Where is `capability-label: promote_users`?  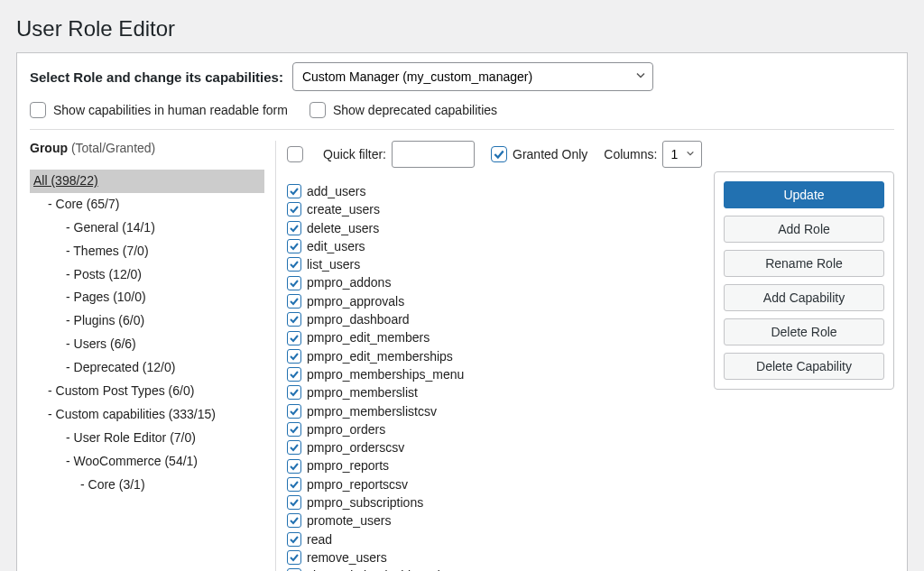
capability-label: promote_users is located at coordinates (348, 520).